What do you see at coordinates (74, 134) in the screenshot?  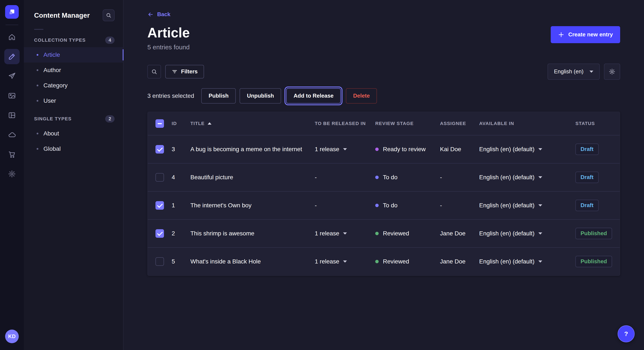 I see `sidebar-item-about: About` at bounding box center [74, 134].